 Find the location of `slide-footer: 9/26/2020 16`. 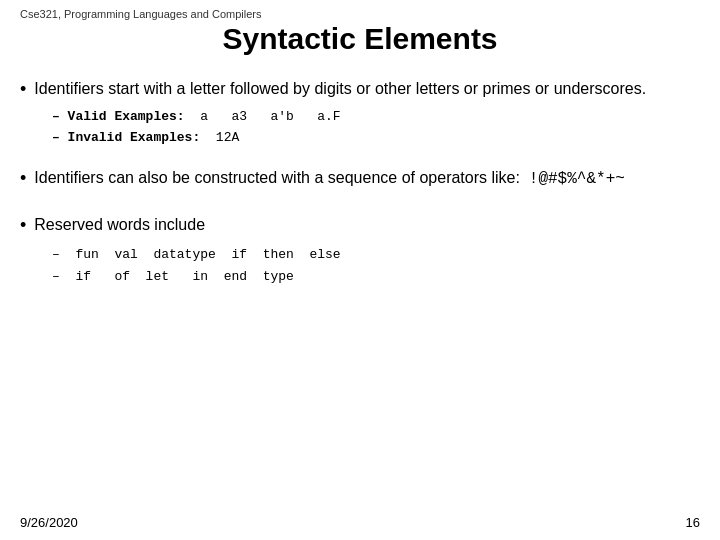

slide-footer: 9/26/2020 16 is located at coordinates (360, 518).